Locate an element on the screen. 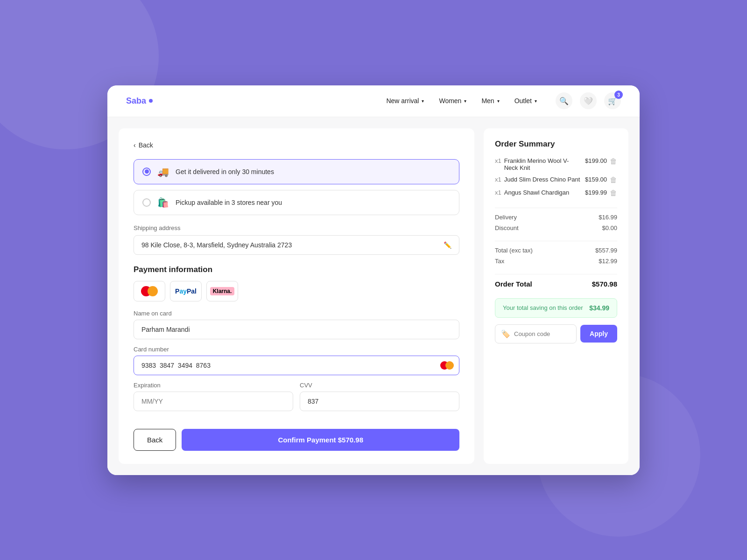  expiration-field: Expiration is located at coordinates (213, 397).